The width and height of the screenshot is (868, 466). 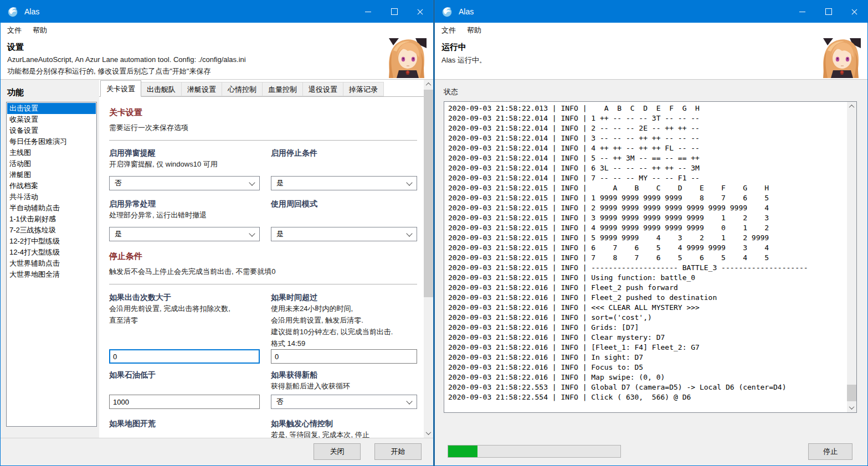 What do you see at coordinates (52, 263) in the screenshot?
I see `sidebar-item: 大世界辅助点击` at bounding box center [52, 263].